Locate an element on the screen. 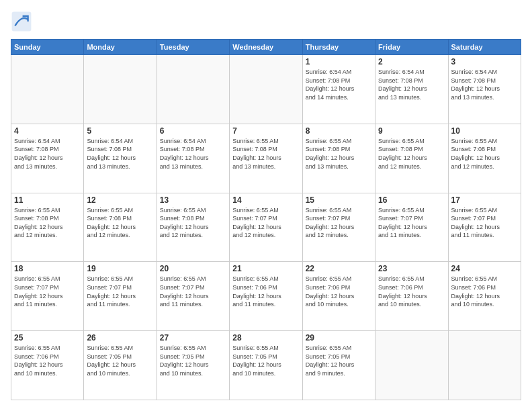 The image size is (532, 411). day-number: 22 is located at coordinates (339, 269).